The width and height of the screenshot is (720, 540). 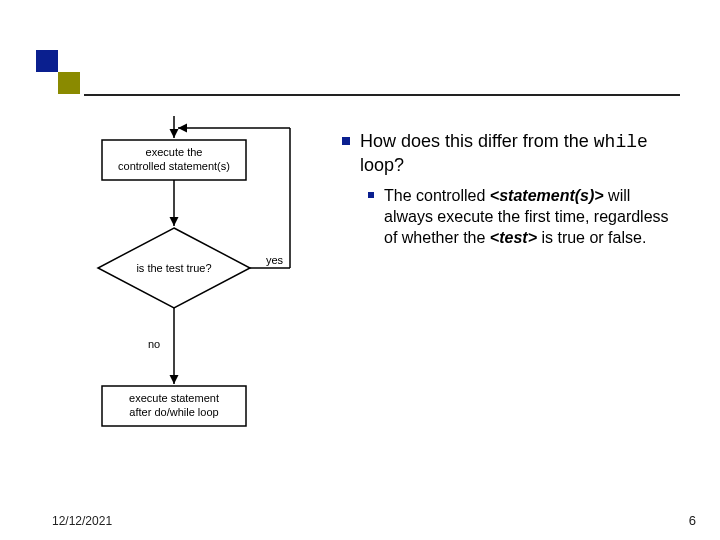 I want to click on flow-yes-label: yes, so click(x=275, y=260).